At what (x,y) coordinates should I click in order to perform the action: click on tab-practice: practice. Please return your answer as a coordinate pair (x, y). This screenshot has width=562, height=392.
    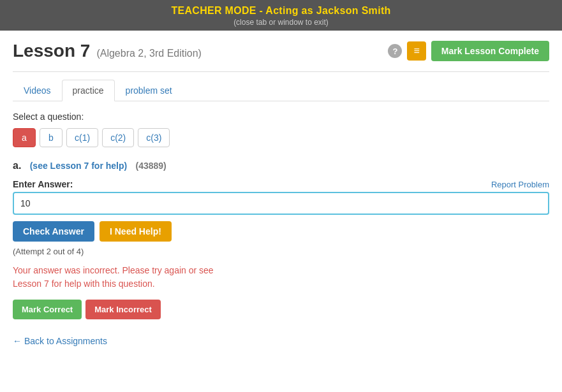
    Looking at the image, I should click on (88, 91).